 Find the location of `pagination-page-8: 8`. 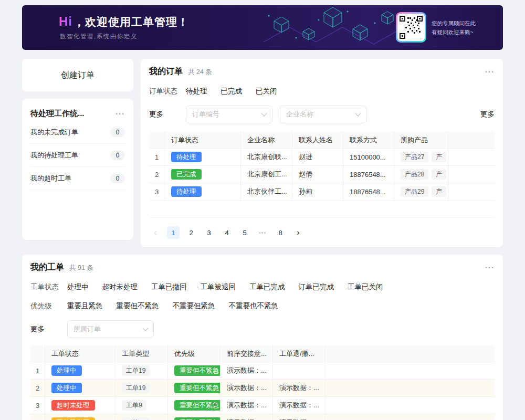

pagination-page-8: 8 is located at coordinates (280, 233).